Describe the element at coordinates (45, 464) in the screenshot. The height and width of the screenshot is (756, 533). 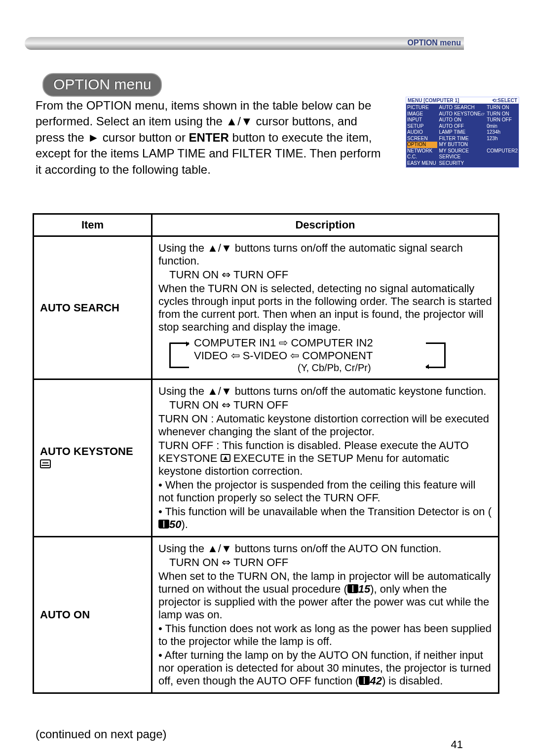
I see `keystone-icon` at that location.